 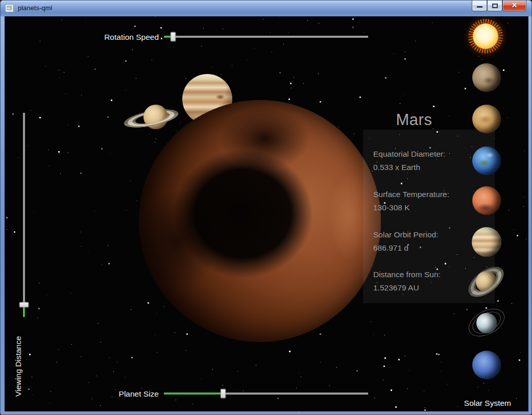 I want to click on planet-size-label: Planet Size, so click(x=130, y=394).